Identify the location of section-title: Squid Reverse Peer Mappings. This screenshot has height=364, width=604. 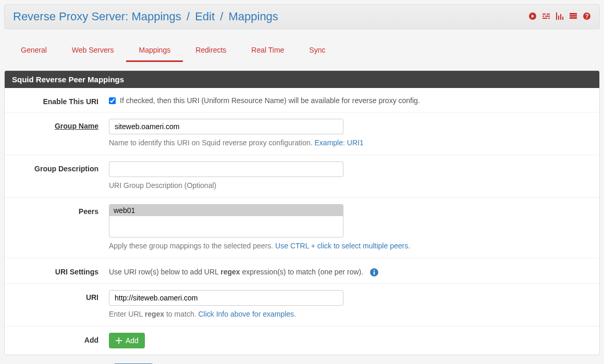
(302, 79).